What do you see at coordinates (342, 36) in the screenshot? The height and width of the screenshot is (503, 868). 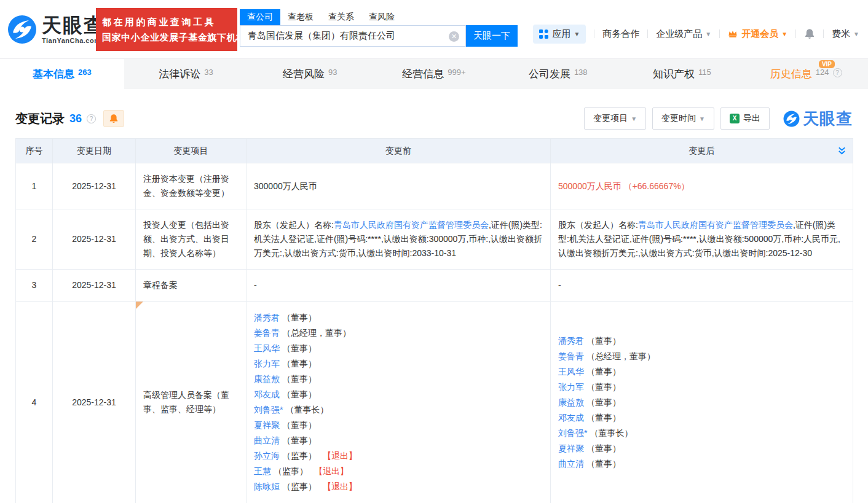 I see `search-input` at bounding box center [342, 36].